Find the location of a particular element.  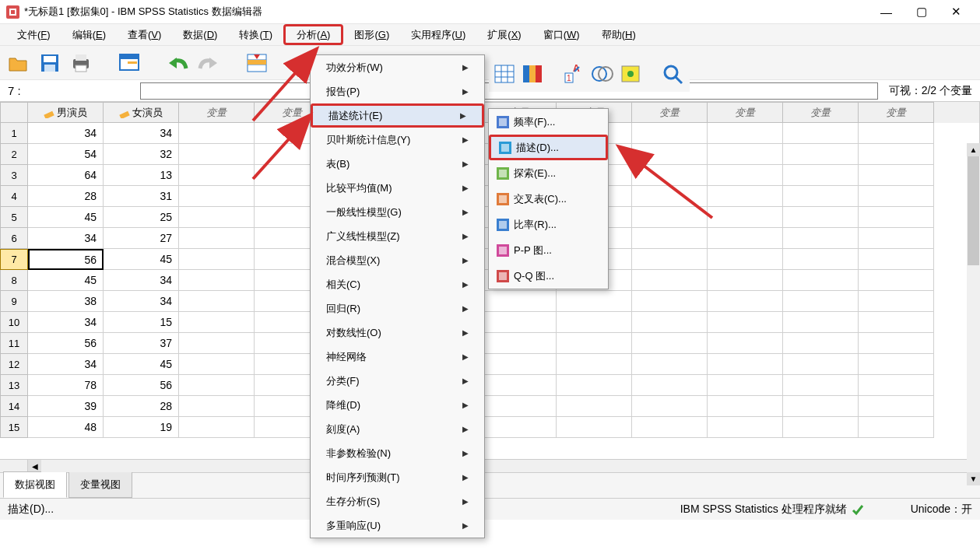

select-all-corner is located at coordinates (14, 112).